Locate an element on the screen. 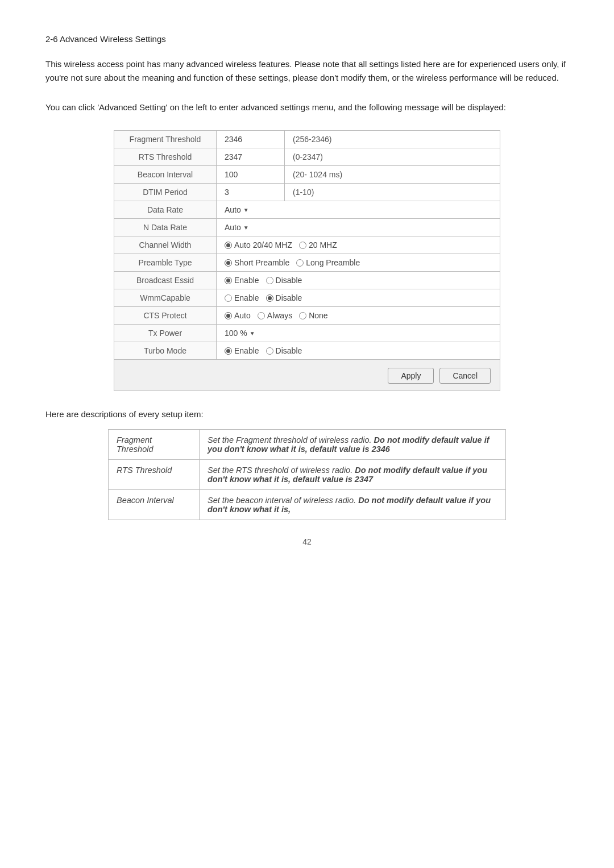 The image size is (614, 868). settings-label: RTS Threshold is located at coordinates (165, 157).